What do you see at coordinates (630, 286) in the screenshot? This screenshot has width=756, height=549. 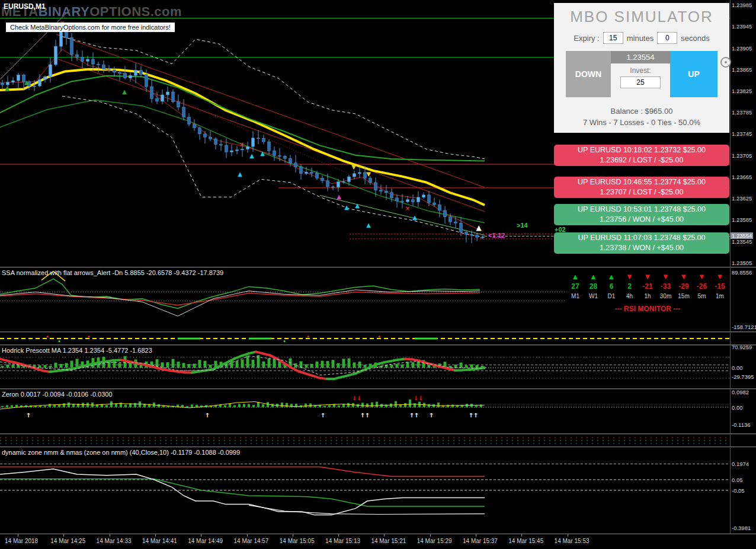 I see `rsi-cell-4h: ▼24h` at bounding box center [630, 286].